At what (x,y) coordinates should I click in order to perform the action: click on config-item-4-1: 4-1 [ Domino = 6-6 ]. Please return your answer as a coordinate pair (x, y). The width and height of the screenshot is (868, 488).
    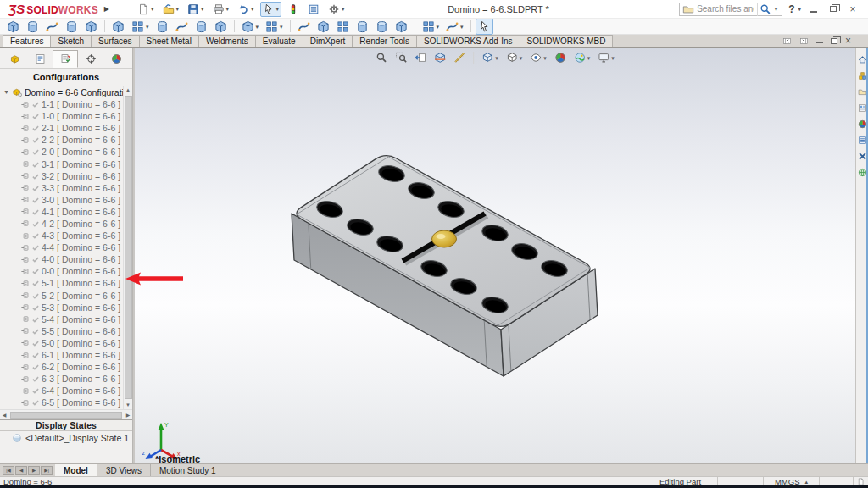
    Looking at the image, I should click on (71, 212).